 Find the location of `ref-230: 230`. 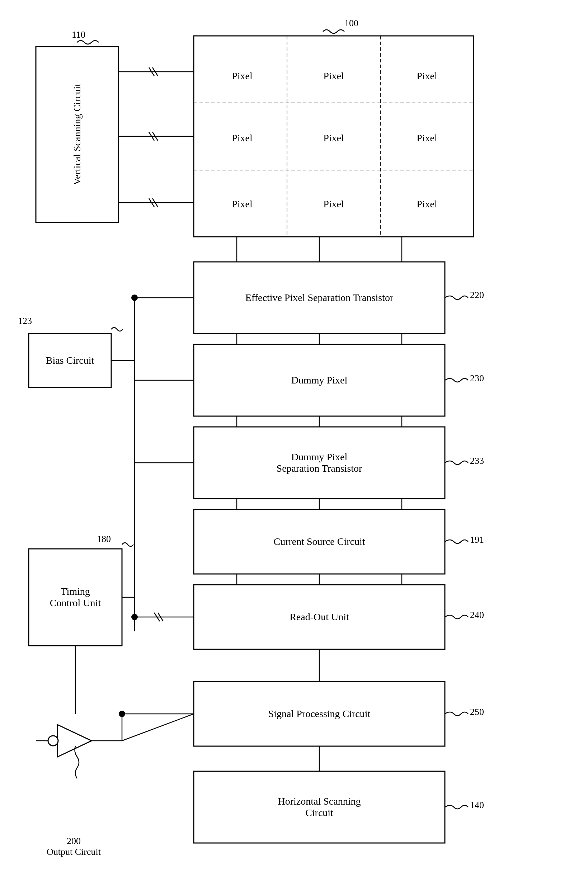

ref-230: 230 is located at coordinates (477, 379).